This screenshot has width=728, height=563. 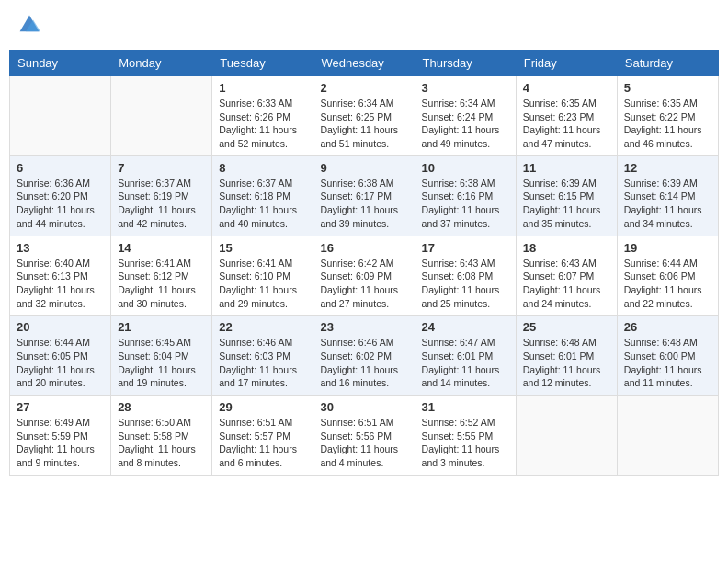 I want to click on day-of-week-header: Friday, so click(x=566, y=63).